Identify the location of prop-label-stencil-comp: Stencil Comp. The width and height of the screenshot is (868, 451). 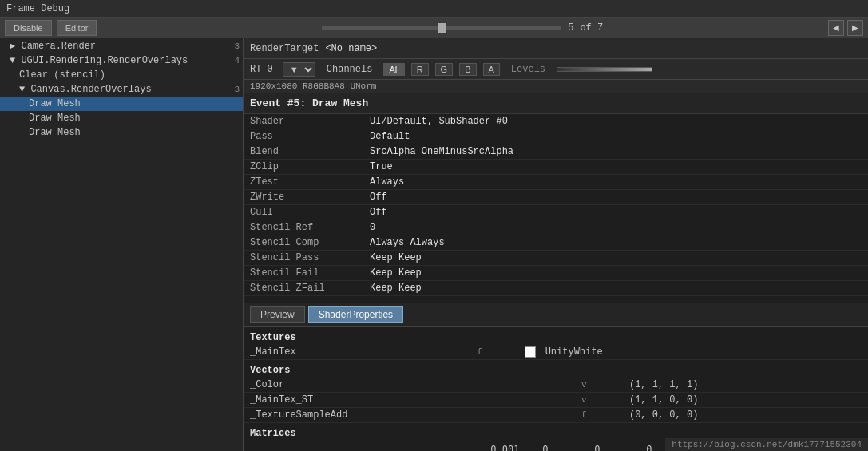
(303, 243).